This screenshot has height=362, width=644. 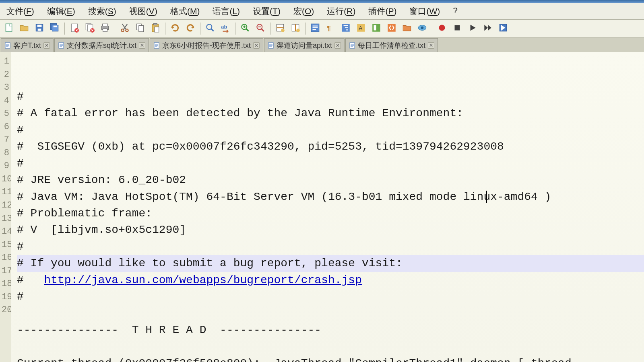 What do you see at coordinates (303, 11) in the screenshot?
I see `menu-item-O: 宏(O)` at bounding box center [303, 11].